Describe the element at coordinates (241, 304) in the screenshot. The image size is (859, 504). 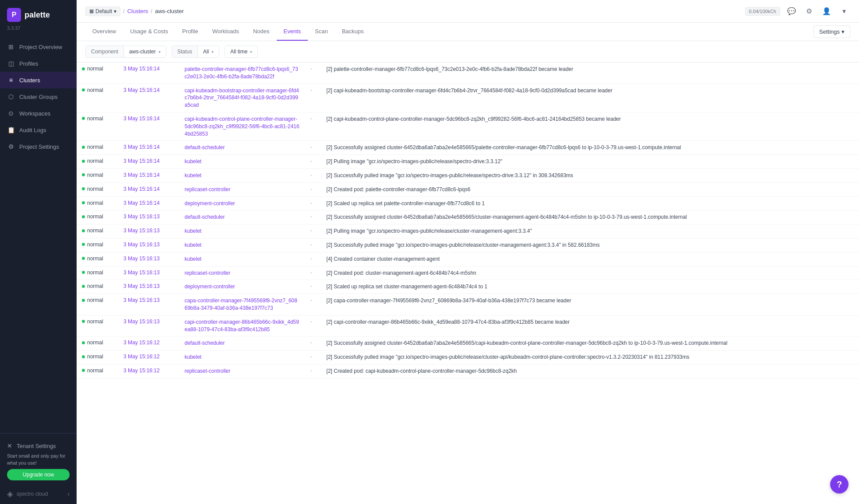
I see `event-component: capa-controller-manager-7f495569f8-2vnz7…` at that location.